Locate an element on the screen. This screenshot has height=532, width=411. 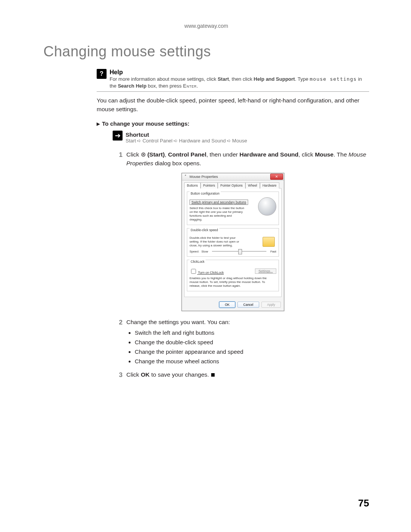
list-item: Switch the left and right buttons is located at coordinates (252, 333).